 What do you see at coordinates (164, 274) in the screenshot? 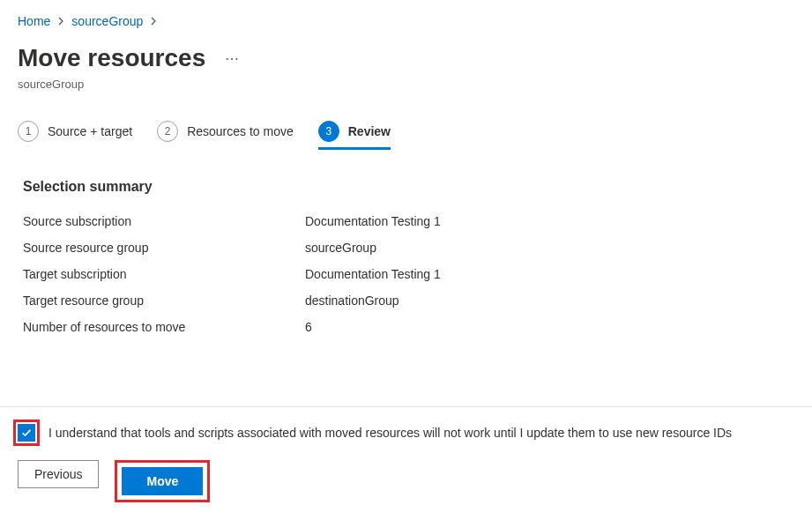
I see `summary-label: Target subscription` at bounding box center [164, 274].